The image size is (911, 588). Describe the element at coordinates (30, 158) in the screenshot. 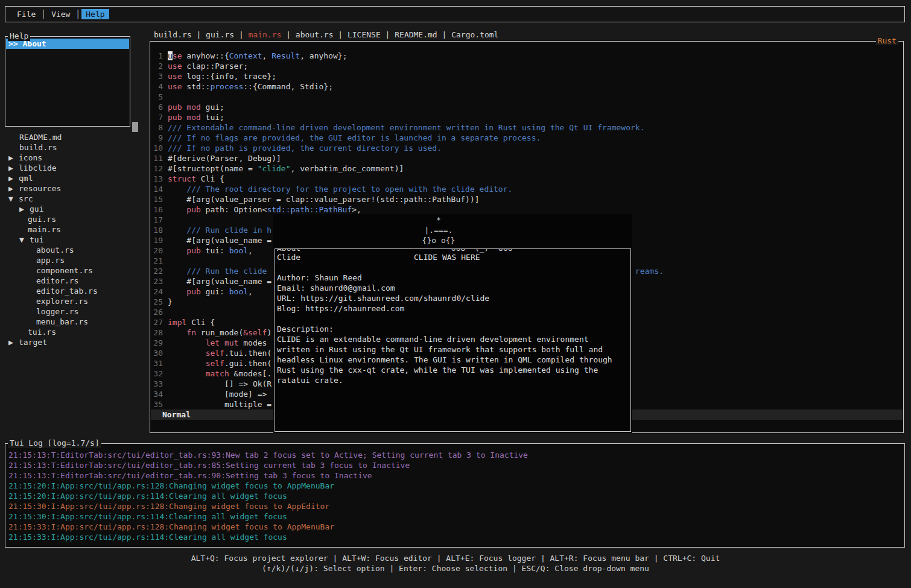

I see `explorer-item-label: icons` at that location.